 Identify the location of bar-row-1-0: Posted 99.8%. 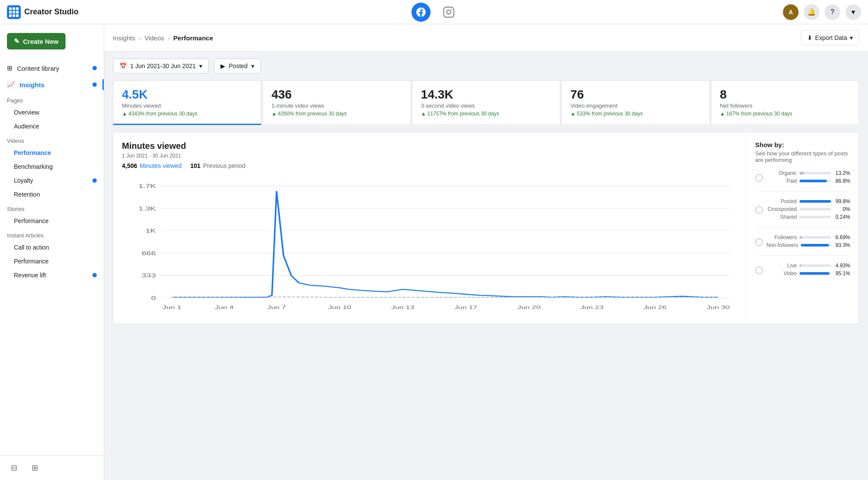
(808, 201).